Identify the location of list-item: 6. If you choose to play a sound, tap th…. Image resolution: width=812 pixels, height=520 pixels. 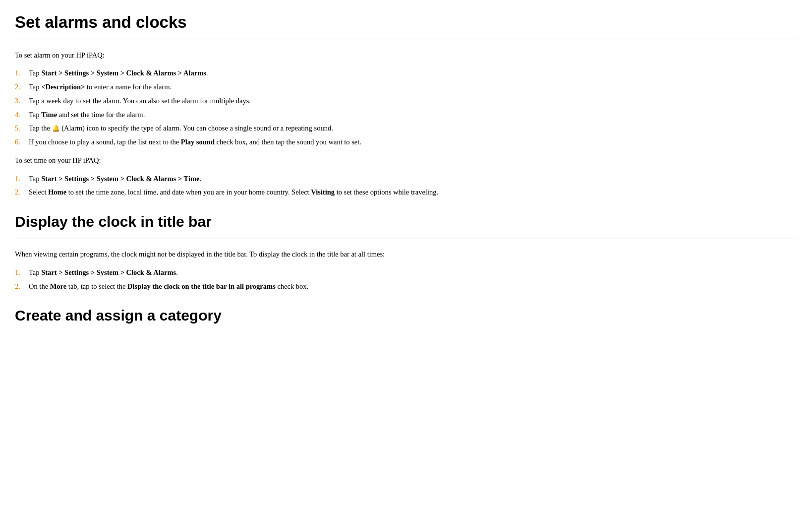
(406, 142).